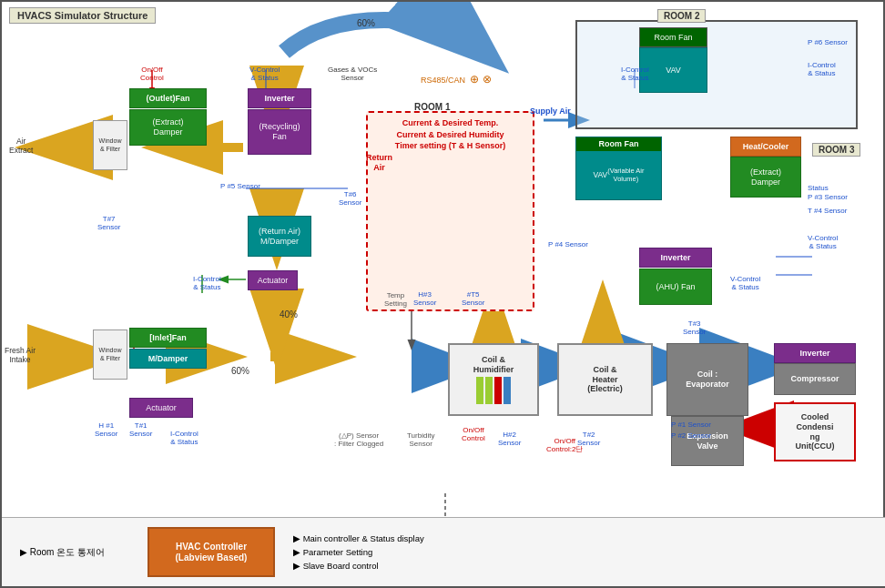 The width and height of the screenshot is (885, 588). I want to click on coil-evaporator-box: Coil : Evaporator, so click(707, 380).